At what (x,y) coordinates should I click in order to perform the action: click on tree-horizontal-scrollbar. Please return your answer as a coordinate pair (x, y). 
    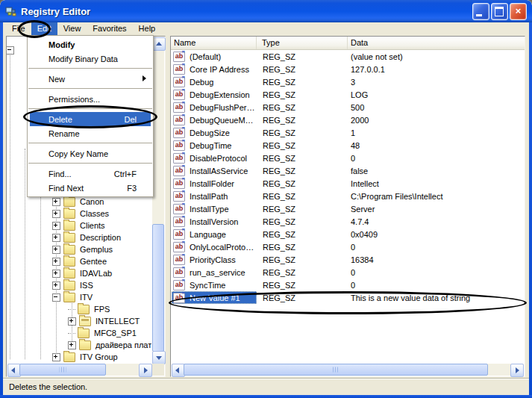
    Looking at the image, I should click on (80, 370).